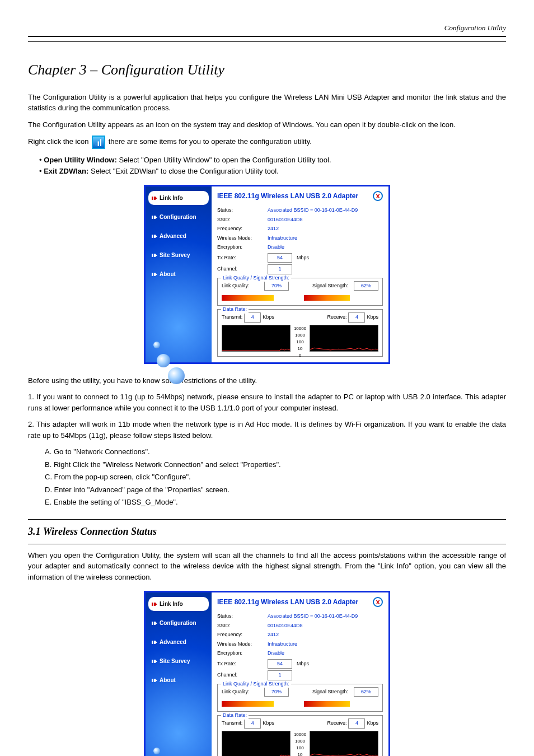 The width and height of the screenshot is (534, 756). I want to click on receive-label: Receive:, so click(337, 724).